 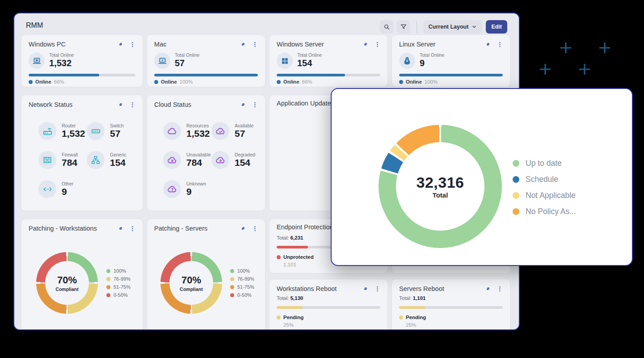 What do you see at coordinates (297, 238) in the screenshot?
I see `total-value: 6,231` at bounding box center [297, 238].